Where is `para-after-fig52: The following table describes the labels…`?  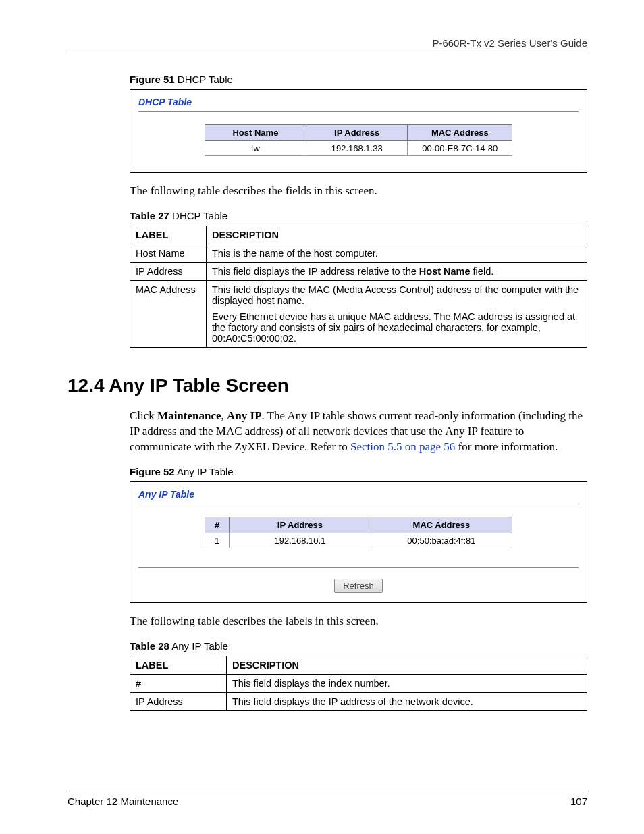 para-after-fig52: The following table describes the labels… is located at coordinates (358, 621).